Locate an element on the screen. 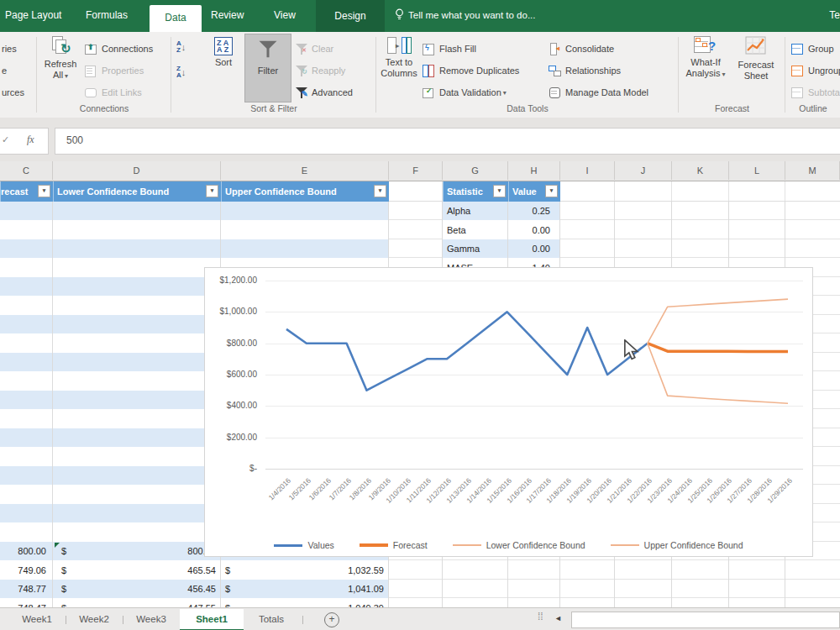  refresh-all-button: ↻ Refresh All▾ is located at coordinates (60, 59).